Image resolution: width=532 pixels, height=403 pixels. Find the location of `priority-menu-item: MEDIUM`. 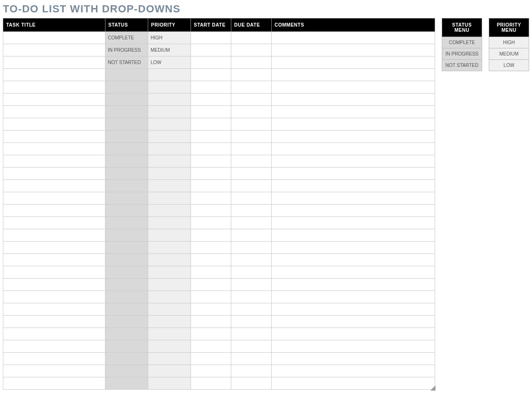

priority-menu-item: MEDIUM is located at coordinates (509, 54).